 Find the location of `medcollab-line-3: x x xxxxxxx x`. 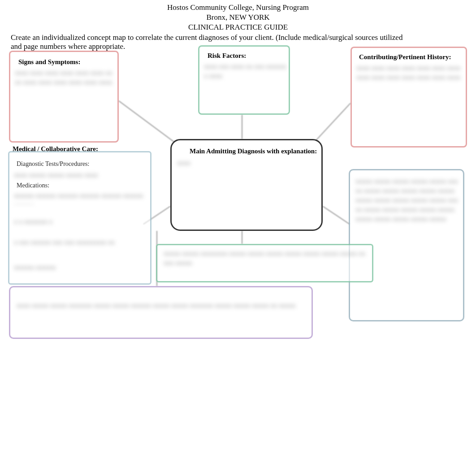

medcollab-line-3: x x xxxxxxx x is located at coordinates (49, 221).